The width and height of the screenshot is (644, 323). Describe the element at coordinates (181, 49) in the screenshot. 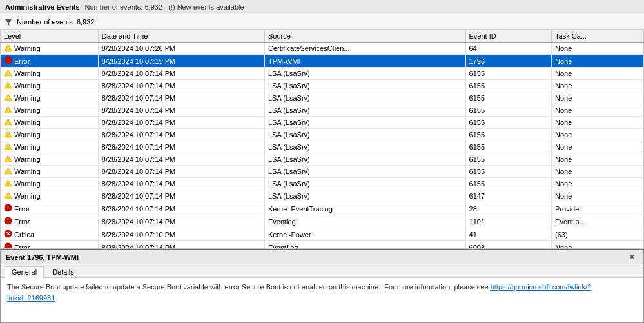

I see `cell-datetime: 8/28/2024 10:07:26 PM` at that location.